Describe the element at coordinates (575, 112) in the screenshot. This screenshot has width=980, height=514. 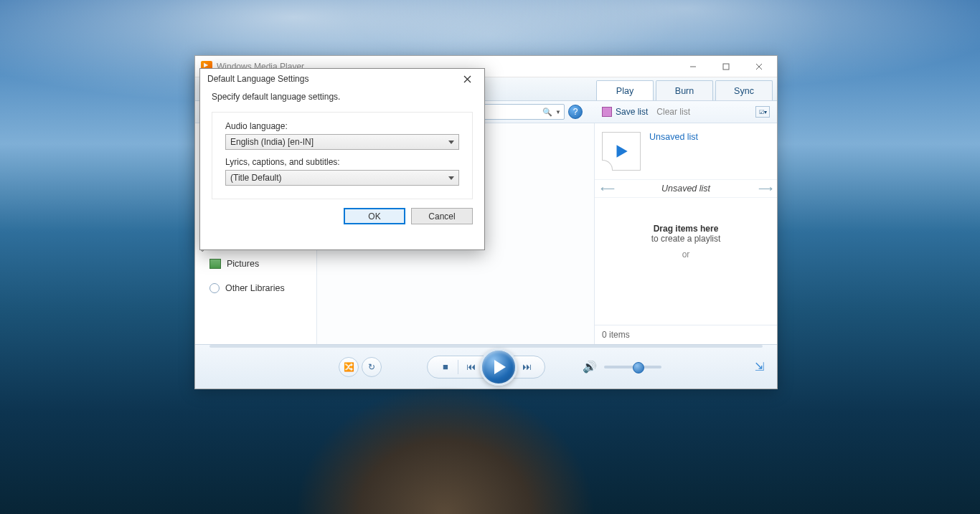
I see `help-button: ?` at that location.